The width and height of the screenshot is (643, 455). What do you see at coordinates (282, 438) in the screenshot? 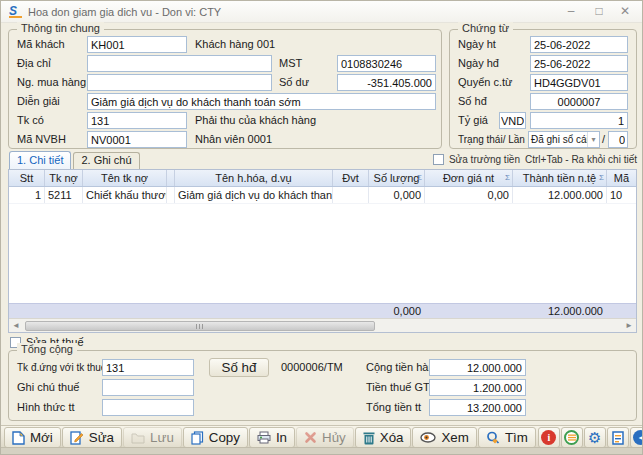
I see `print-button-label: In` at bounding box center [282, 438].